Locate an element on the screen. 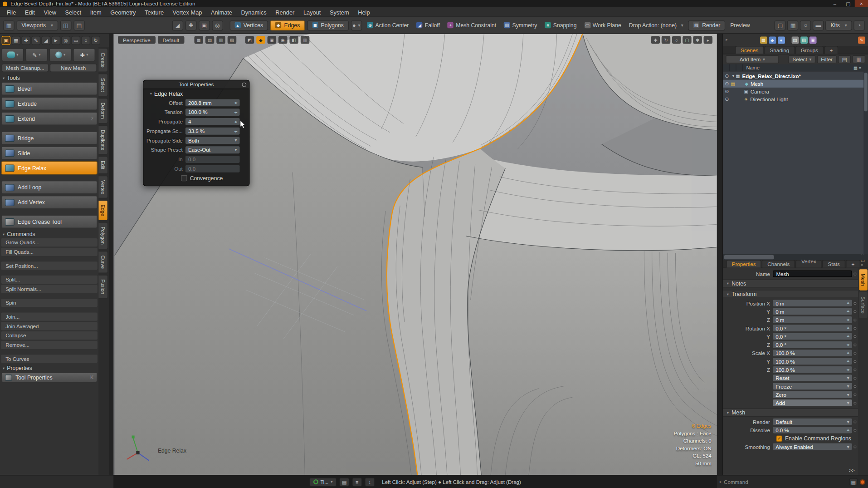 The height and width of the screenshot is (488, 868). palette-icon: ▦ is located at coordinates (763, 40).